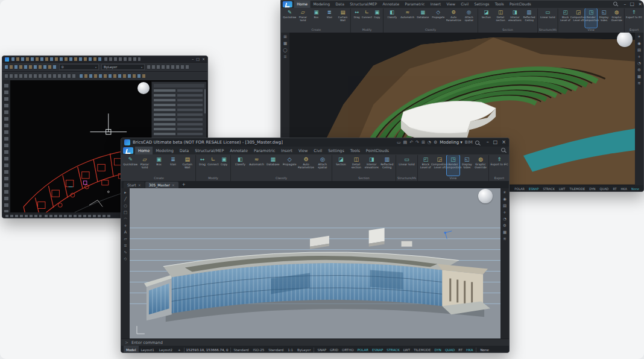 Image resolution: width=644 pixels, height=359 pixels. What do you see at coordinates (322, 350) in the screenshot?
I see `status-toggle: SNAP` at bounding box center [322, 350].